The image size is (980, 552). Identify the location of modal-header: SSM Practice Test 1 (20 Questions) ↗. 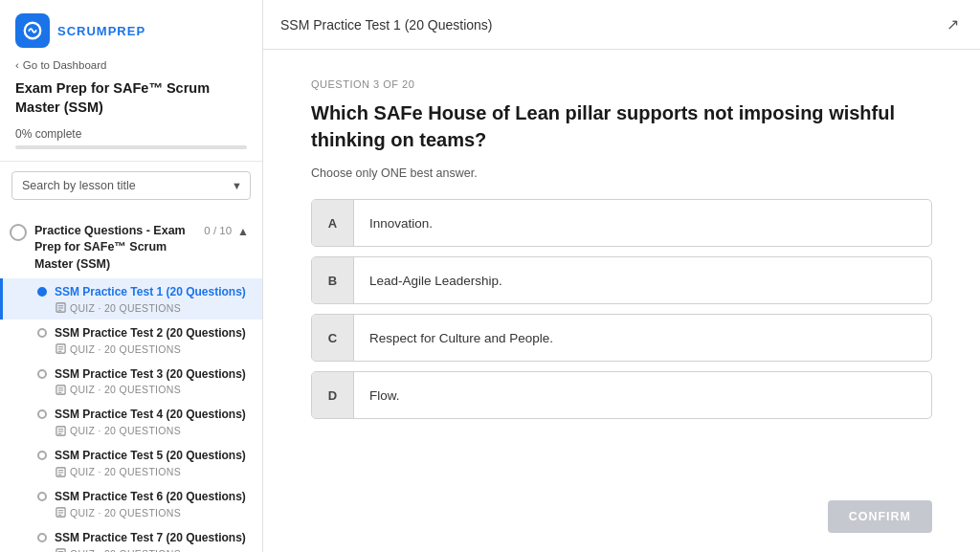
(622, 25).